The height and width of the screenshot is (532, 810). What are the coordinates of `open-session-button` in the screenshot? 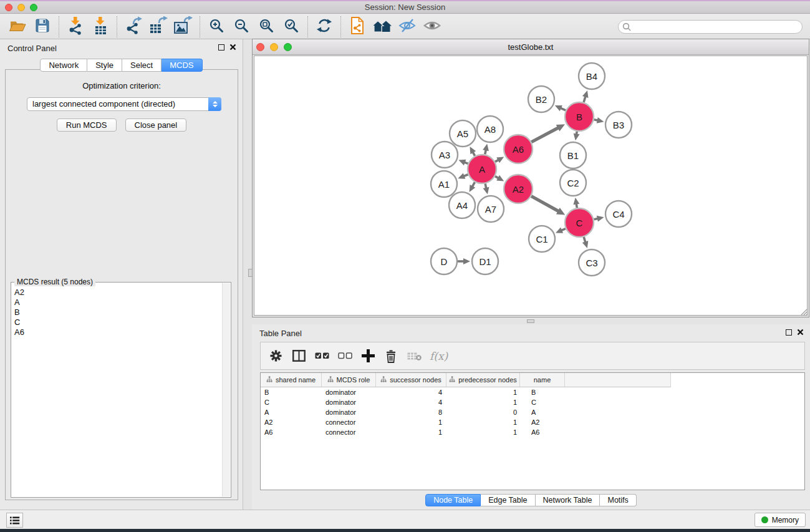 It's located at (17, 27).